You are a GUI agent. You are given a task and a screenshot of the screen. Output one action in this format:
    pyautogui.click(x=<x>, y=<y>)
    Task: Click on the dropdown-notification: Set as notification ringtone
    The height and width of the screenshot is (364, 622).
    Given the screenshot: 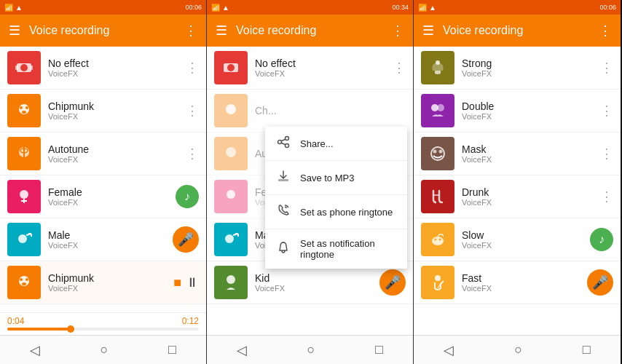 What is the action you would take?
    pyautogui.click(x=336, y=249)
    